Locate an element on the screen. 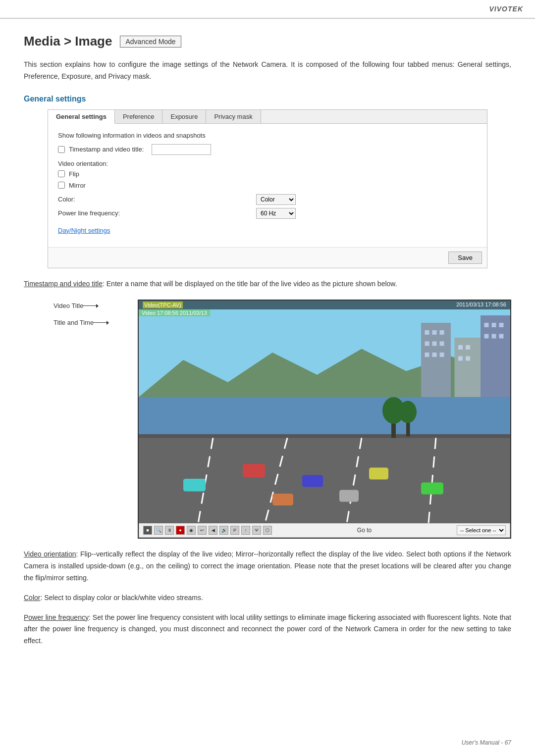  video-timestamp-text: 2011/03/13 17:08:56 is located at coordinates (482, 305).